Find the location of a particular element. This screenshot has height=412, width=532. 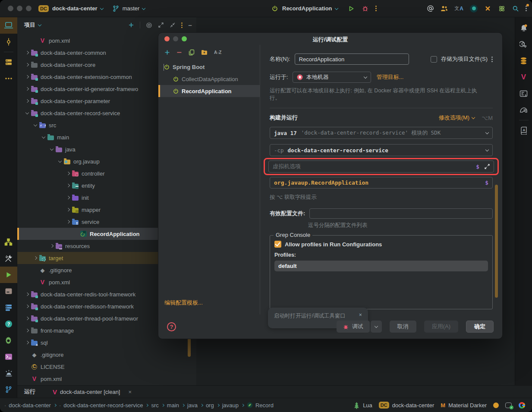

translate-icon: 文A is located at coordinates (459, 9).